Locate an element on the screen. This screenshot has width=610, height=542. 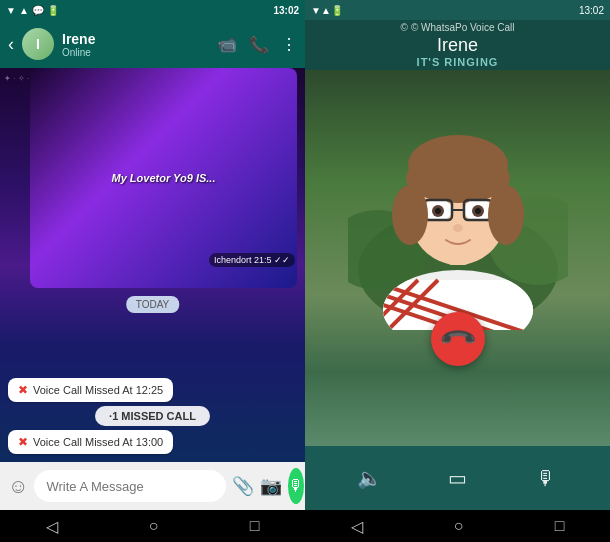
speaker-button: 🔈 is located at coordinates (369, 478).